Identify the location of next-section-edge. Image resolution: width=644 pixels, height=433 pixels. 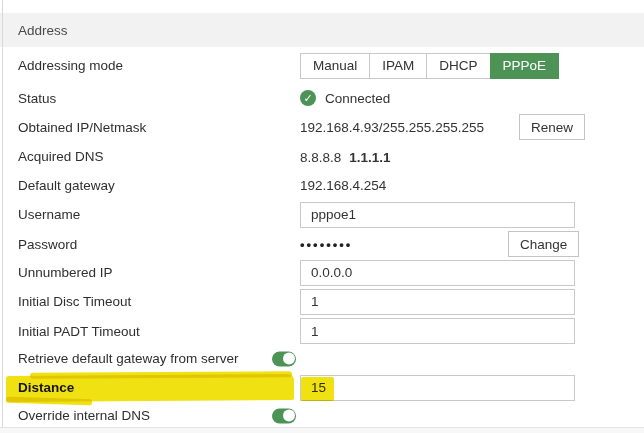
(322, 430).